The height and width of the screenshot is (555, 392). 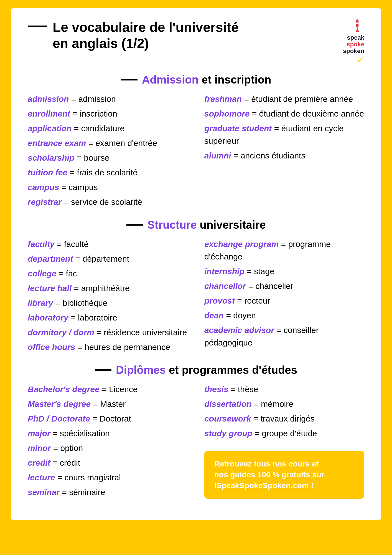 I want to click on vocab-academic-advisor: academic advisor = conseiller pédagogiqu…, so click(x=284, y=336).